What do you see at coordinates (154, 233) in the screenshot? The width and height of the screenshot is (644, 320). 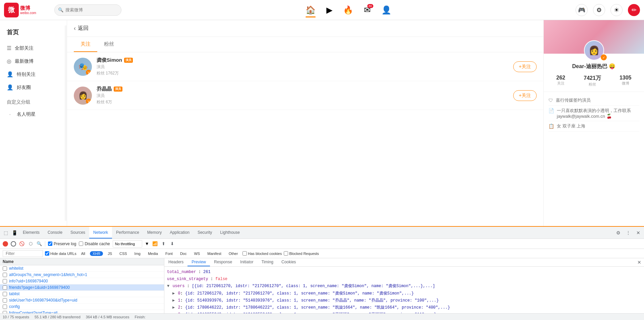 I see `tab-memory: Memory` at bounding box center [154, 233].